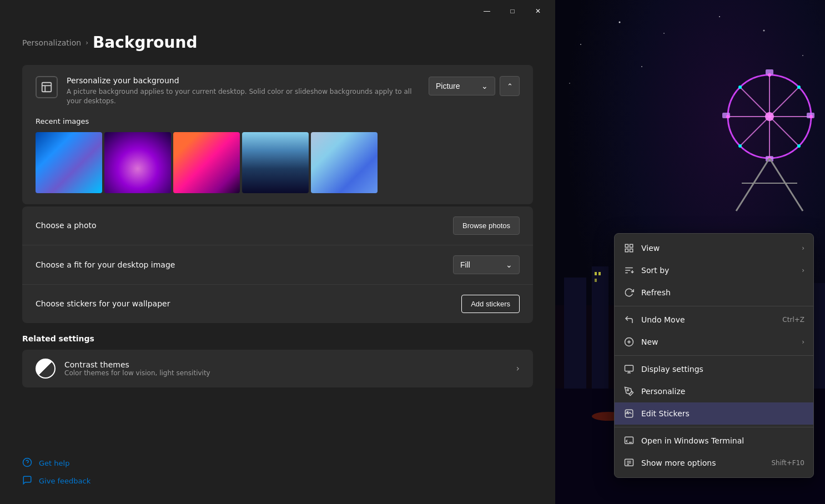 This screenshot has width=825, height=504. Describe the element at coordinates (714, 391) in the screenshot. I see `menu-item-personalize: Personalize` at that location.